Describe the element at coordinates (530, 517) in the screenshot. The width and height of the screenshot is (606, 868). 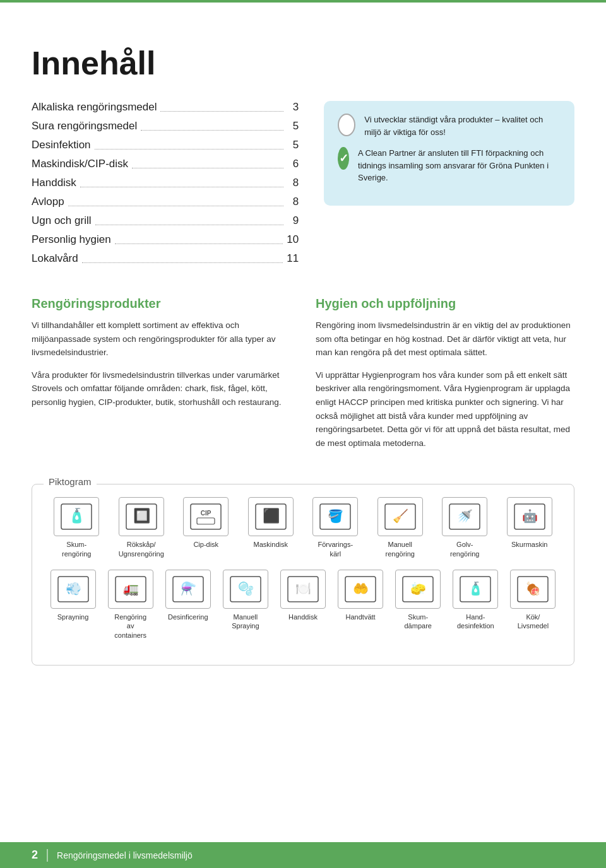
I see `piktogram-icon-box: 🤖` at that location.